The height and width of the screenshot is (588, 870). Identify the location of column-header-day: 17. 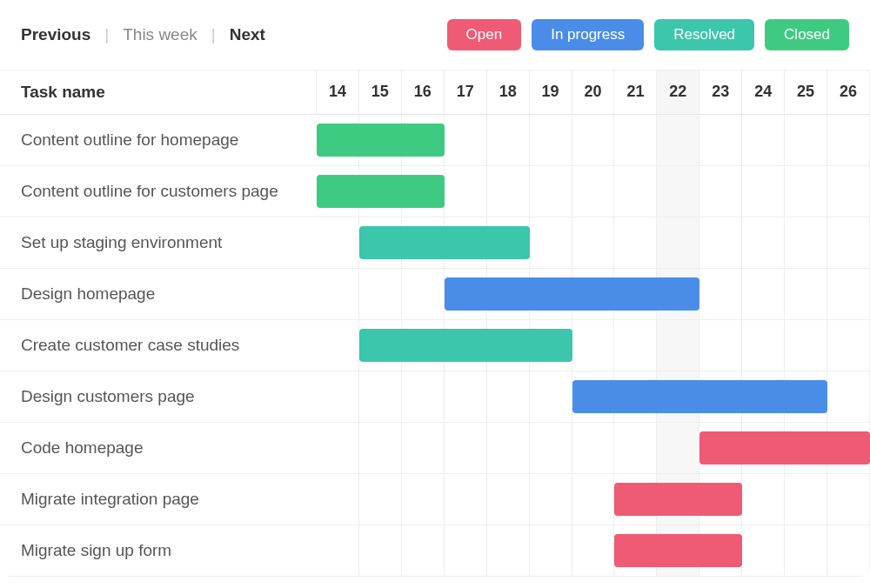
(466, 92).